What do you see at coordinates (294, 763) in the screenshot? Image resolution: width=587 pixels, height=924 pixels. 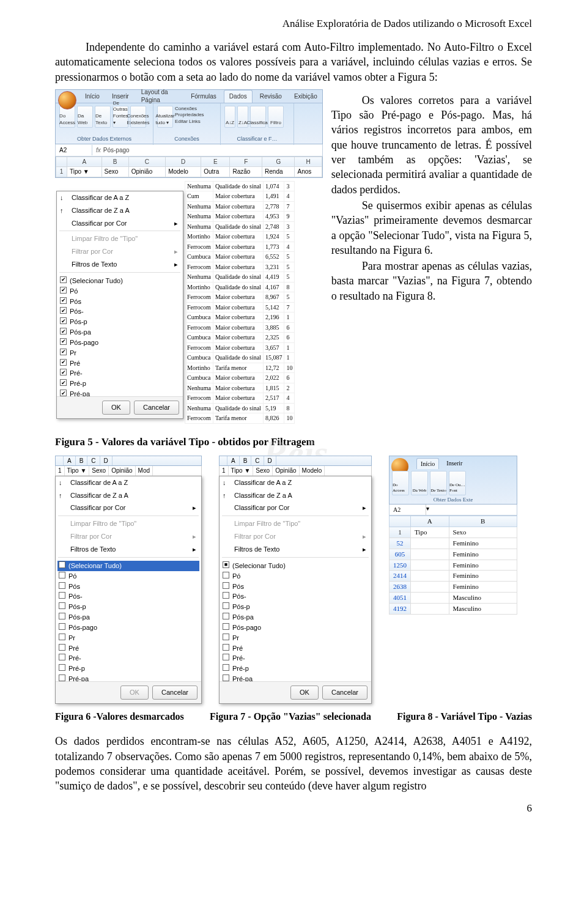 I see `bottom-paragraph: Os dados perdidos encontram-se nas célul…` at bounding box center [294, 763].